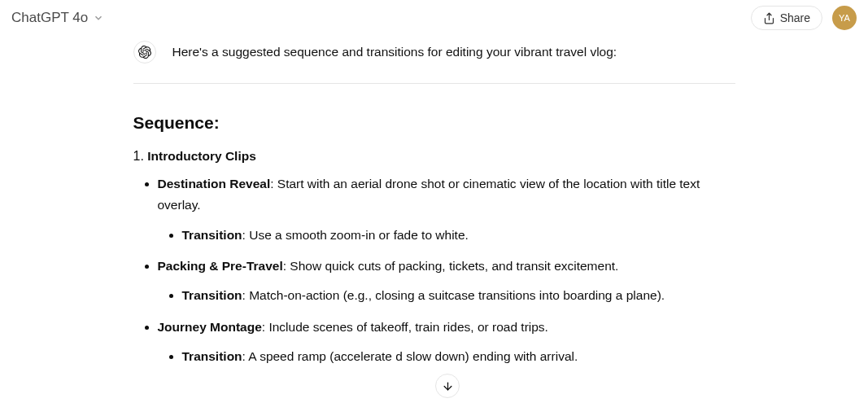 The width and height of the screenshot is (868, 416). What do you see at coordinates (98, 18) in the screenshot?
I see `chevron-down-icon` at bounding box center [98, 18].